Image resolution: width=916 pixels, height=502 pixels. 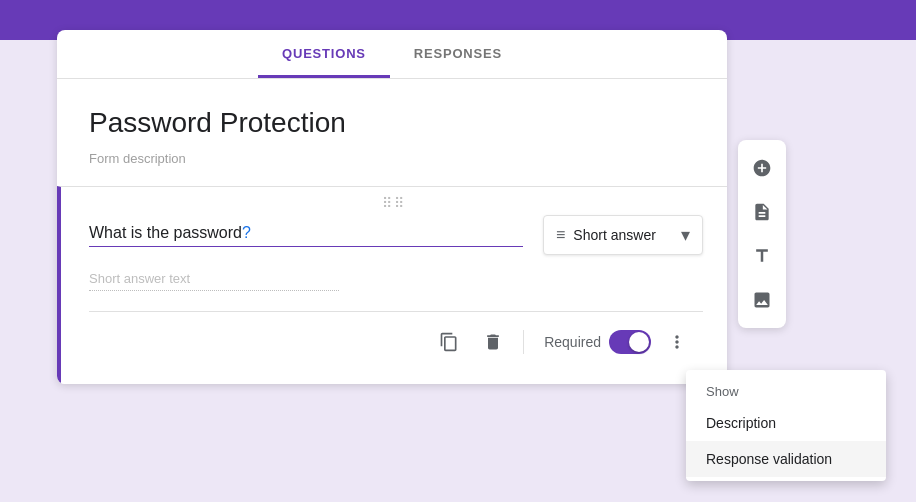 I want to click on right-toolbar, so click(x=762, y=234).